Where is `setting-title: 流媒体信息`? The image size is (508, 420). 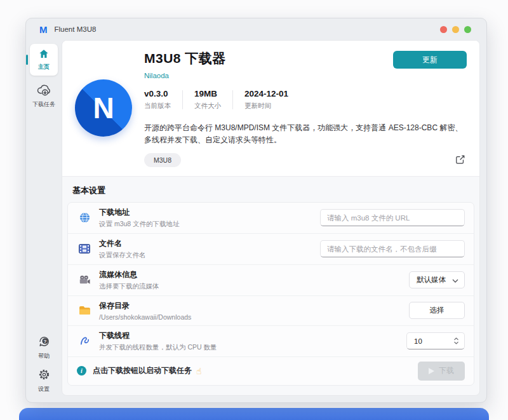 setting-title: 流媒体信息 is located at coordinates (130, 274).